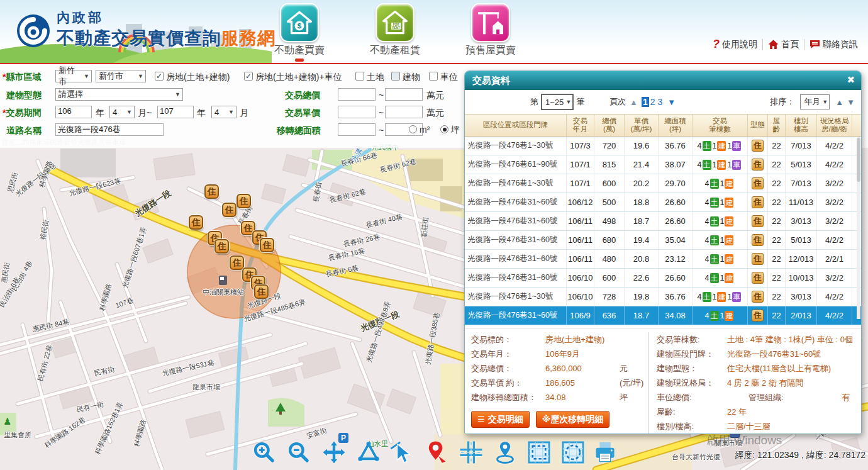 The image size is (868, 470). I want to click on cell-unit-price: 19.8, so click(642, 297).